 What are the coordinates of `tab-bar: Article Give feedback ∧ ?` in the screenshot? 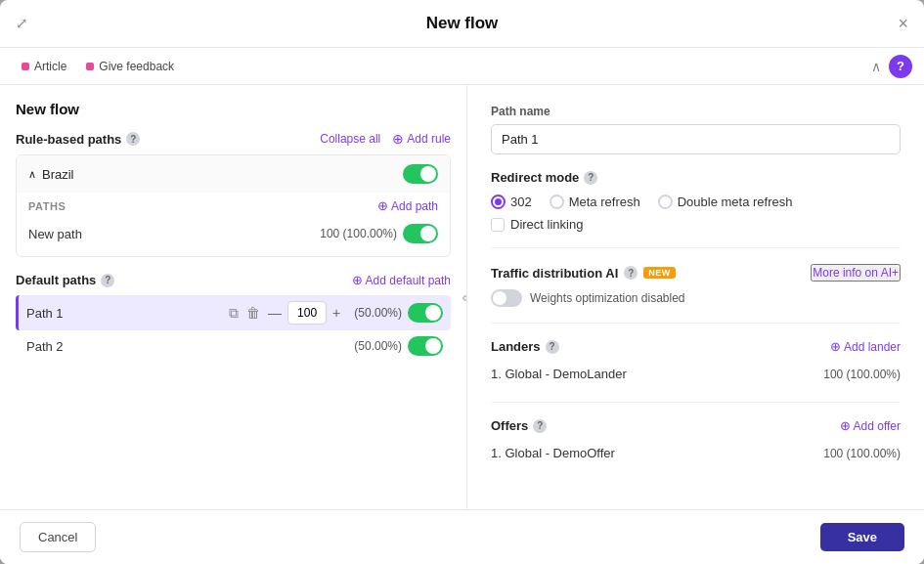 It's located at (462, 66).